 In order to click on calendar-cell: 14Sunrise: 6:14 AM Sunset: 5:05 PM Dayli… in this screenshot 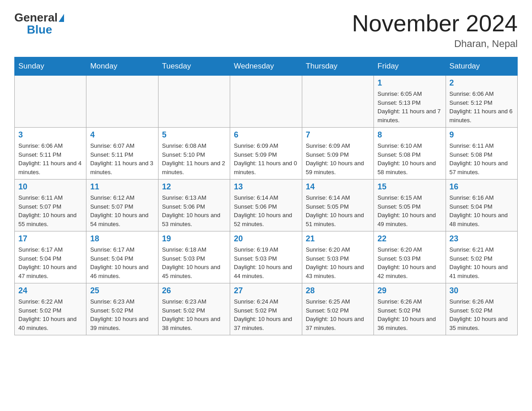, I will do `click(338, 206)`.